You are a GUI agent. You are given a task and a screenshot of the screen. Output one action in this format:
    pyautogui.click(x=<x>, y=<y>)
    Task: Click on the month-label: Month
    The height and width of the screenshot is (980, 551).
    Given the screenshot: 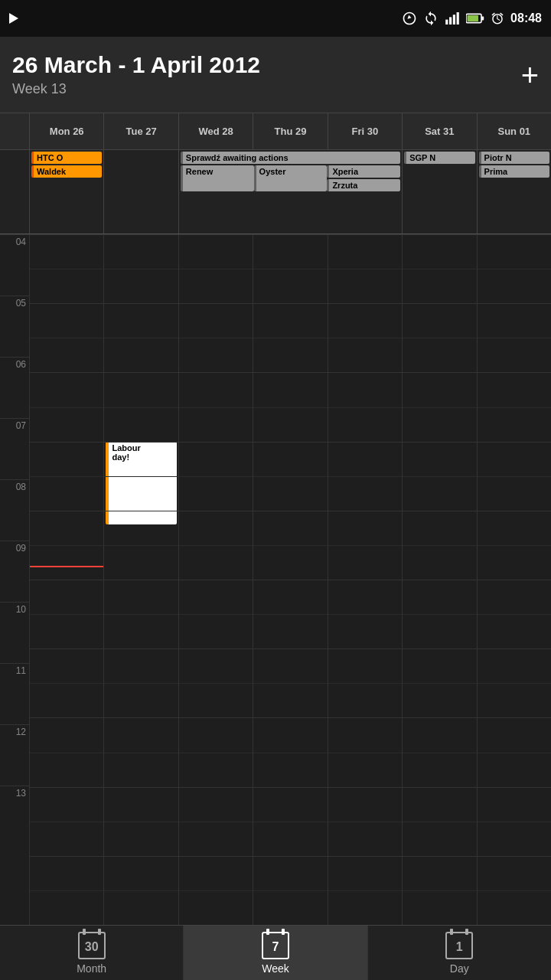 What is the action you would take?
    pyautogui.click(x=92, y=969)
    